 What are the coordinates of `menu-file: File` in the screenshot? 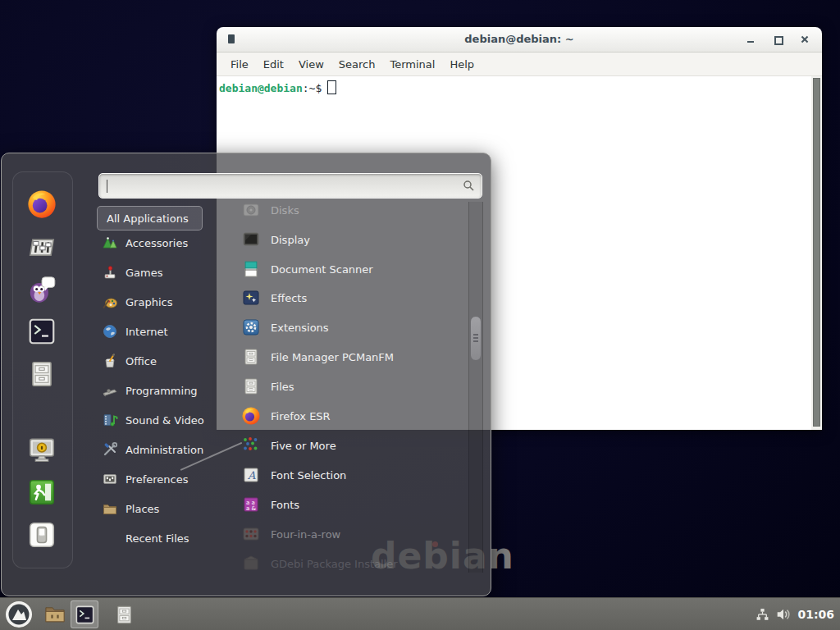 It's located at (240, 64).